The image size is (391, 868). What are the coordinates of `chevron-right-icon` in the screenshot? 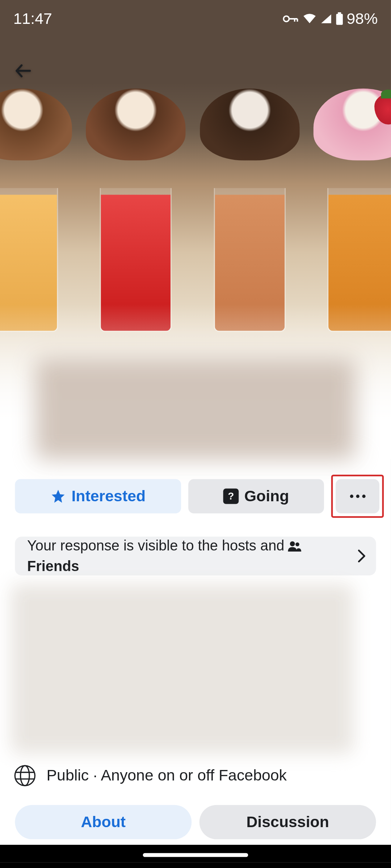 It's located at (362, 556).